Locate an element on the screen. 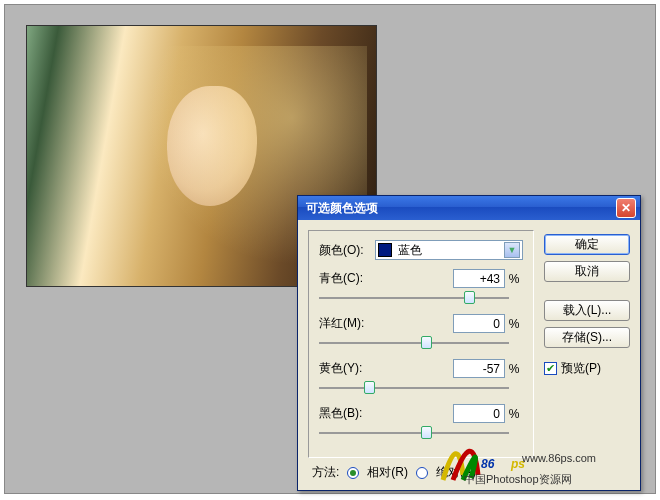 Image resolution: width=660 pixels, height=500 pixels. color-swatch is located at coordinates (385, 250).